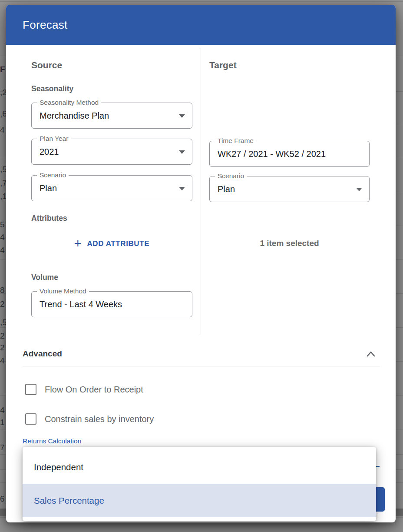 Image resolution: width=403 pixels, height=532 pixels. What do you see at coordinates (47, 65) in the screenshot?
I see `source-section-heading: Source` at bounding box center [47, 65].